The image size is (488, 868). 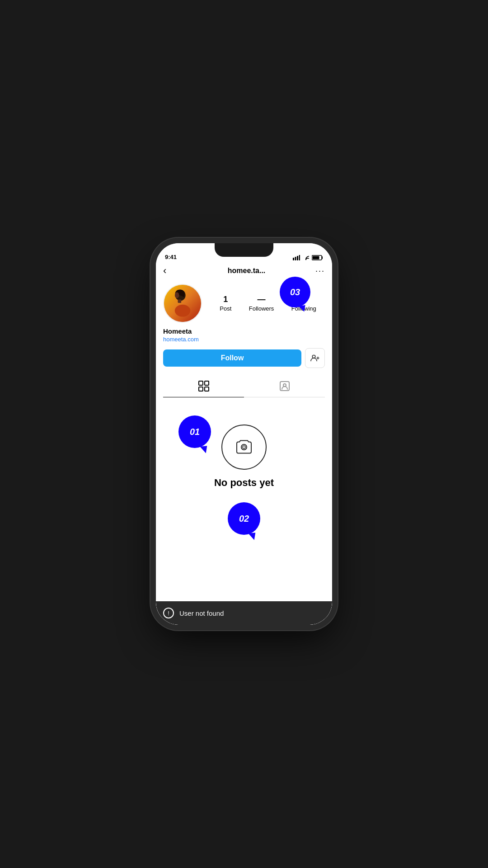 What do you see at coordinates (244, 447) in the screenshot?
I see `camera-icon` at bounding box center [244, 447].